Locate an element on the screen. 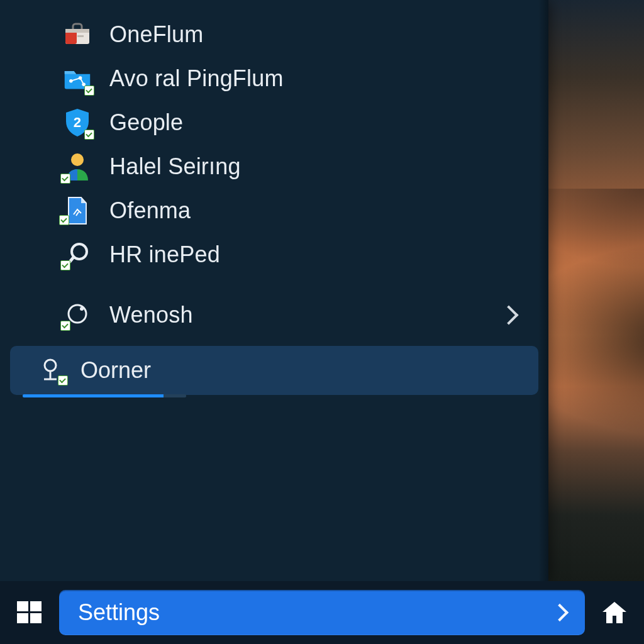  list-separator is located at coordinates (274, 285).